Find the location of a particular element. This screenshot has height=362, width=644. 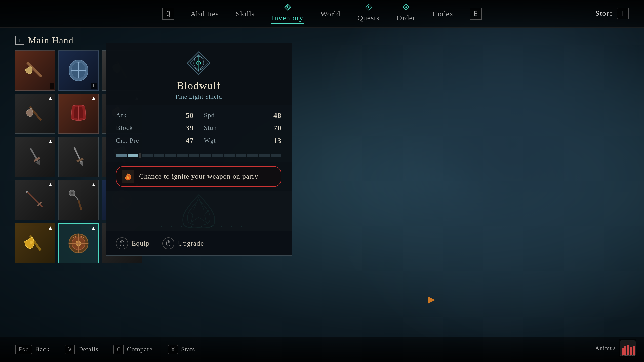

key-v: V is located at coordinates (70, 349).